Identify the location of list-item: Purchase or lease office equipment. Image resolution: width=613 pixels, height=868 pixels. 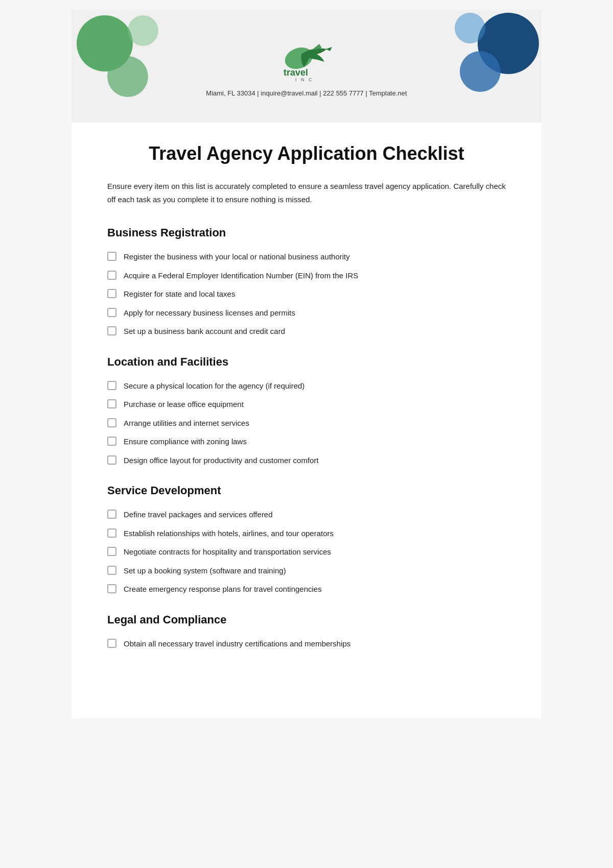
(306, 404).